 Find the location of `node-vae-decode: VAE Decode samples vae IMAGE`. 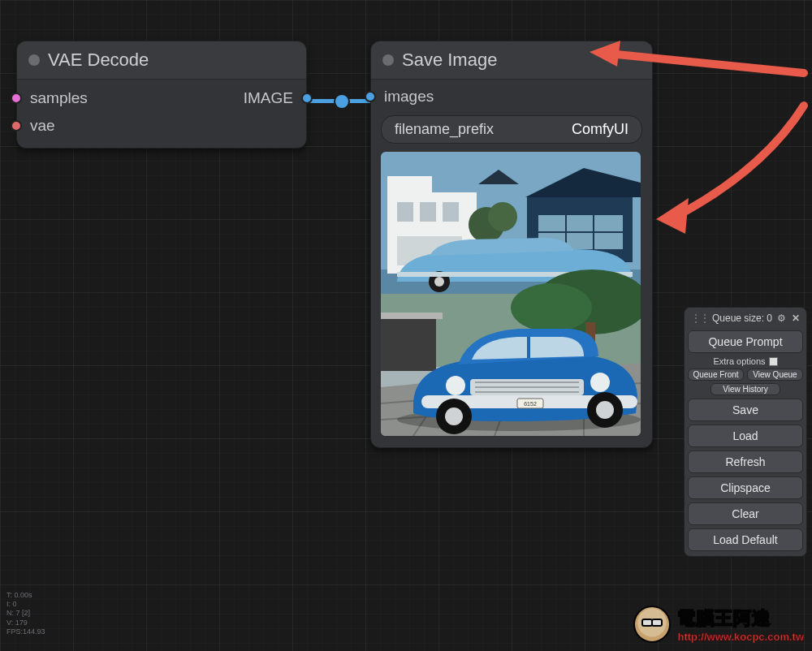

node-vae-decode: VAE Decode samples vae IMAGE is located at coordinates (162, 94).